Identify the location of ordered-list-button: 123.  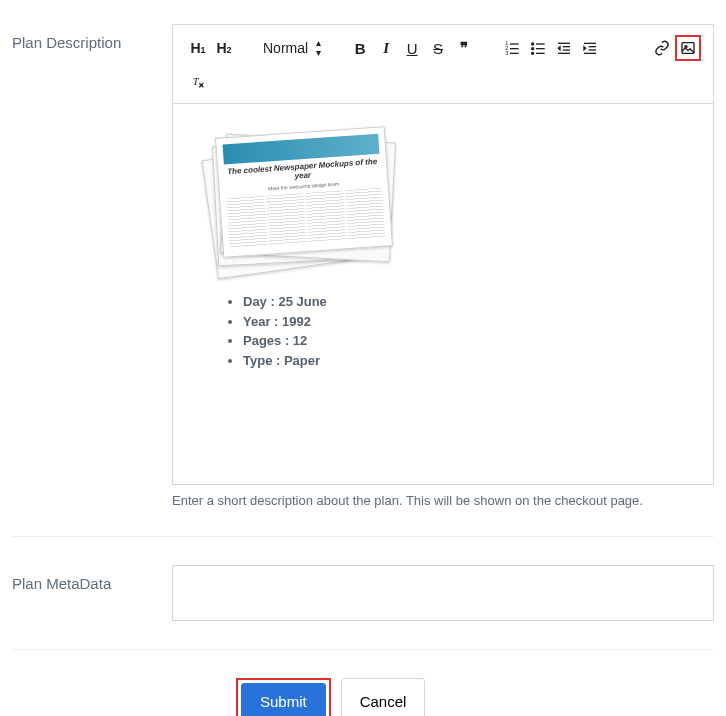
(512, 48).